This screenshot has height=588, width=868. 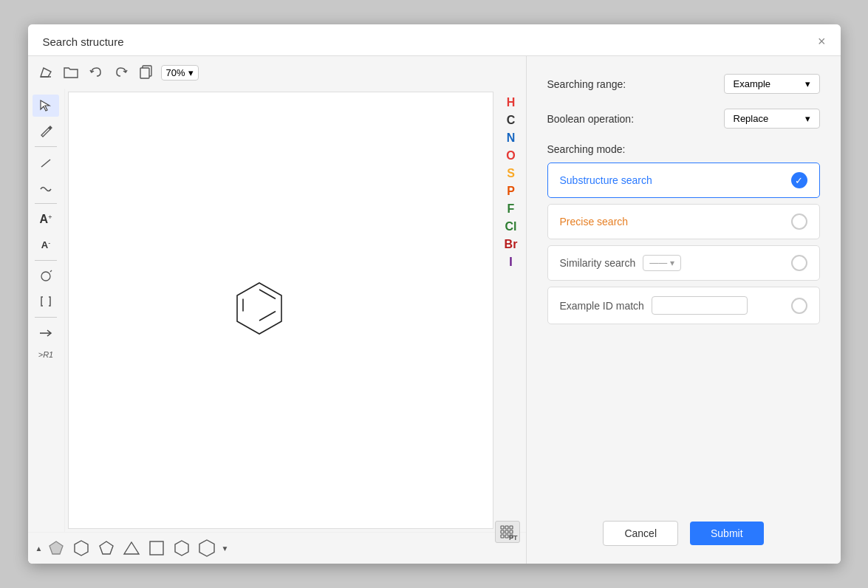 What do you see at coordinates (821, 41) in the screenshot?
I see `close-button: ×` at bounding box center [821, 41].